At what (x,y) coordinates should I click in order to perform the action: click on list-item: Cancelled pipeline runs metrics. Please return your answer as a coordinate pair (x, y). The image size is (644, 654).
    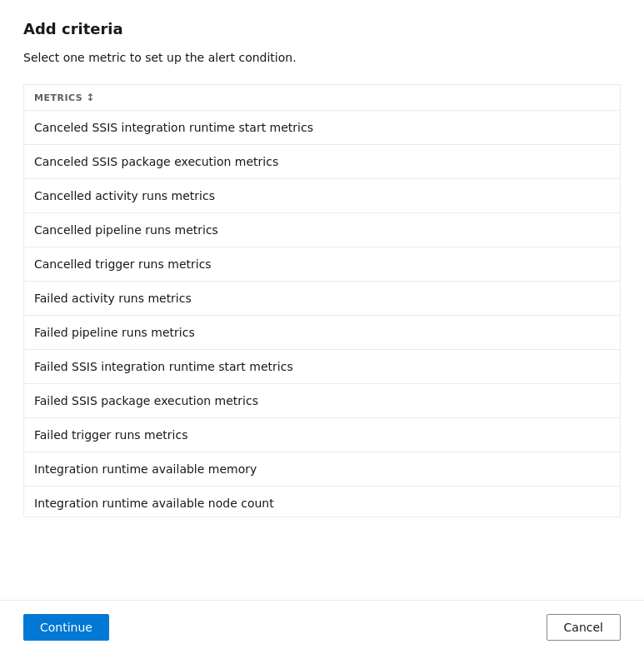
    Looking at the image, I should click on (322, 230).